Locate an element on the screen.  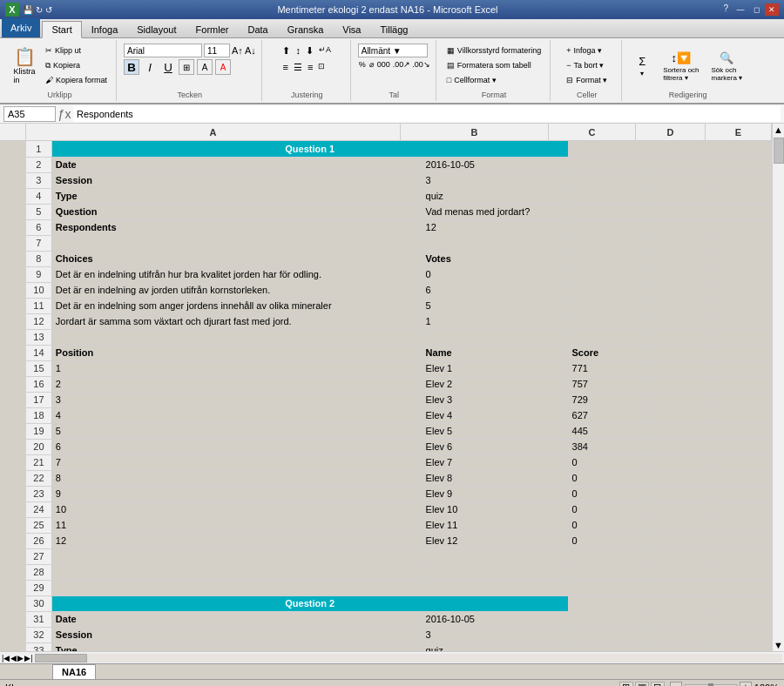
tab-tillagg: Tillägg is located at coordinates (394, 29).